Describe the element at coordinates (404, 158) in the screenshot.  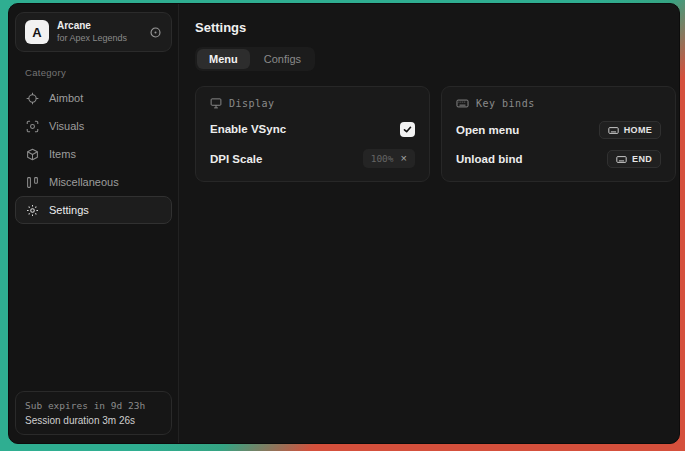
I see `clear-icon: ×` at that location.